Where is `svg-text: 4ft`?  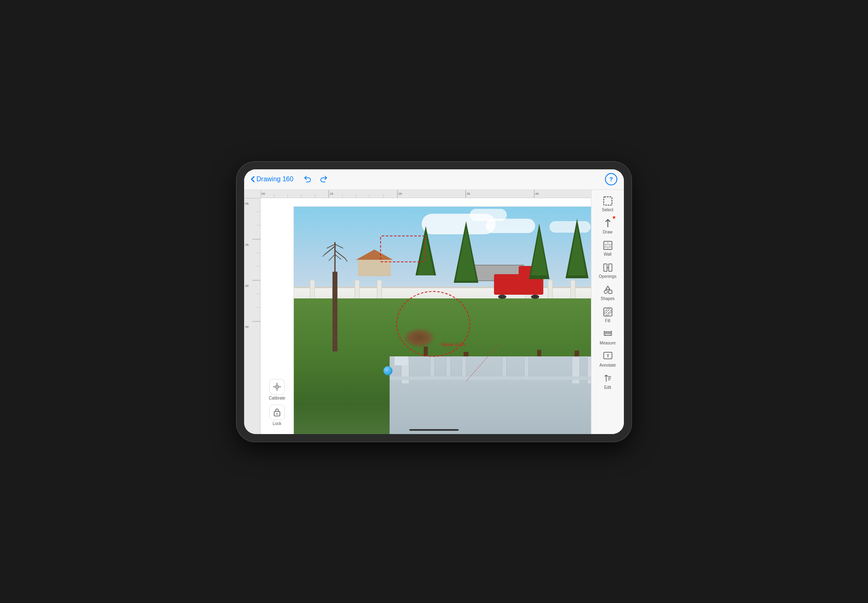
svg-text: 4ft is located at coordinates (537, 194).